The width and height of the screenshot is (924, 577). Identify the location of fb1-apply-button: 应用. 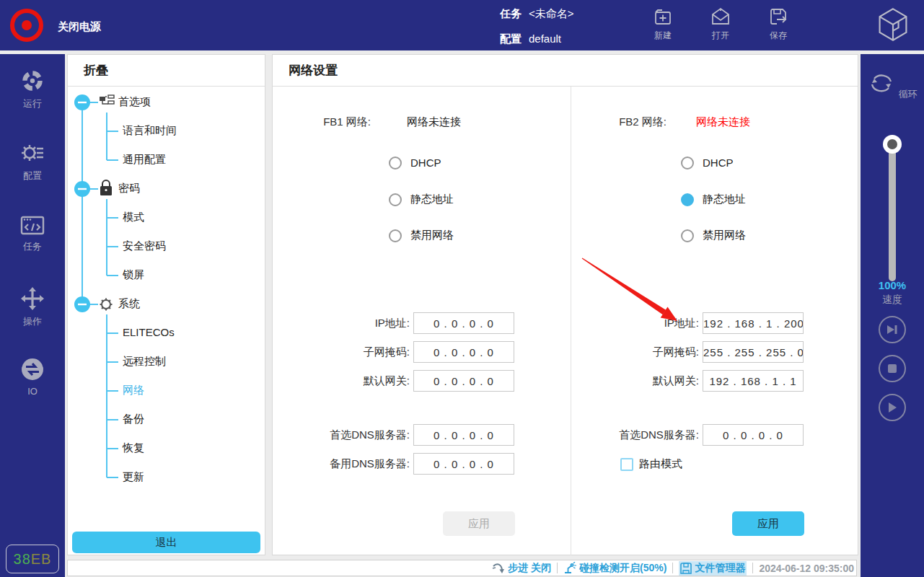
(479, 524).